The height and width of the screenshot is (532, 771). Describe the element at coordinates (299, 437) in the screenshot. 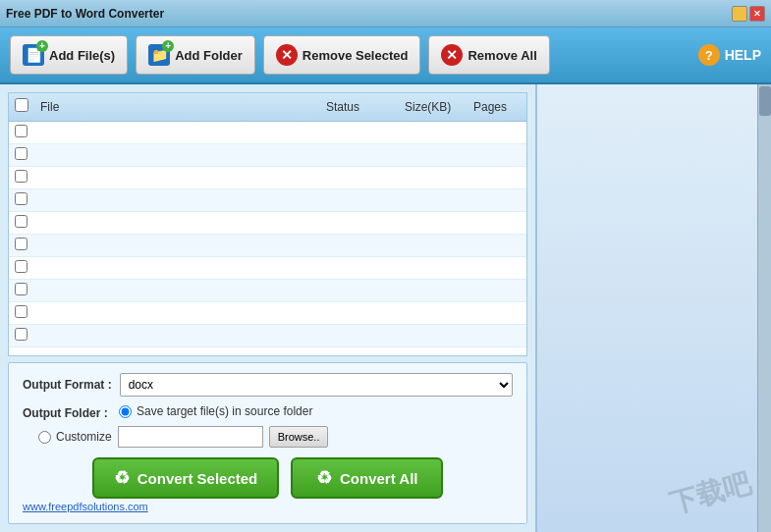

I see `browse-button: Browse..` at that location.